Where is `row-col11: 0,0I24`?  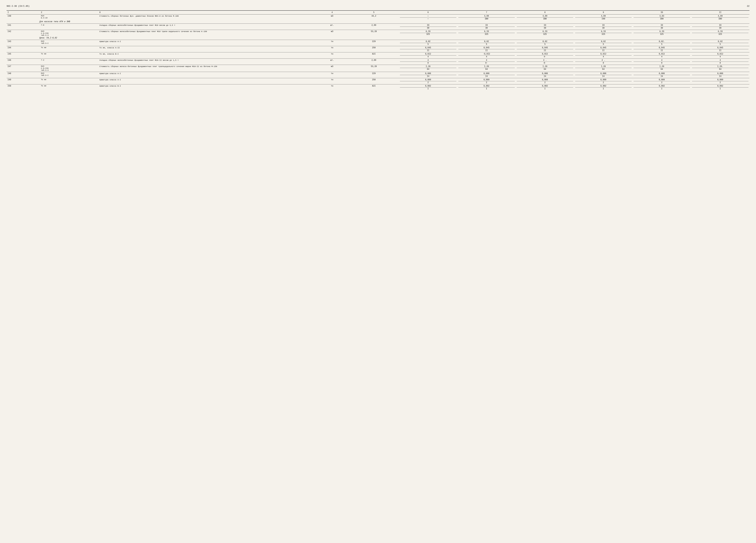 row-col11: 0,0I24 is located at coordinates (720, 55).